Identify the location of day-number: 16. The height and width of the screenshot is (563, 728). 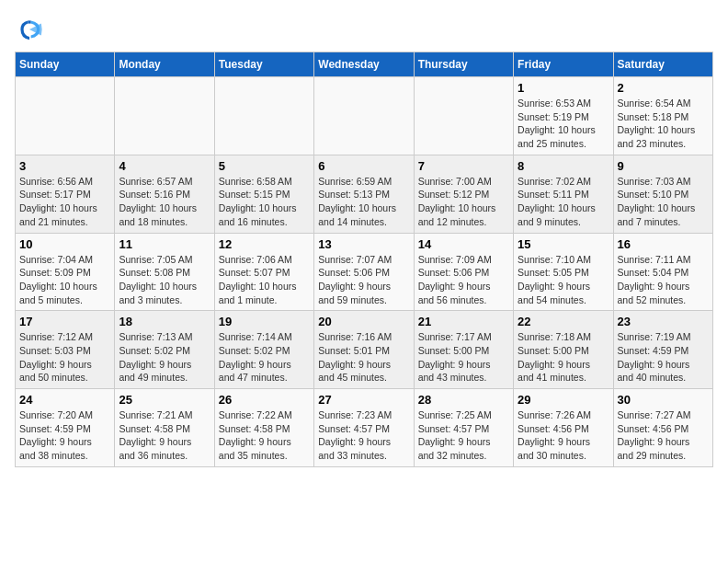
(664, 245).